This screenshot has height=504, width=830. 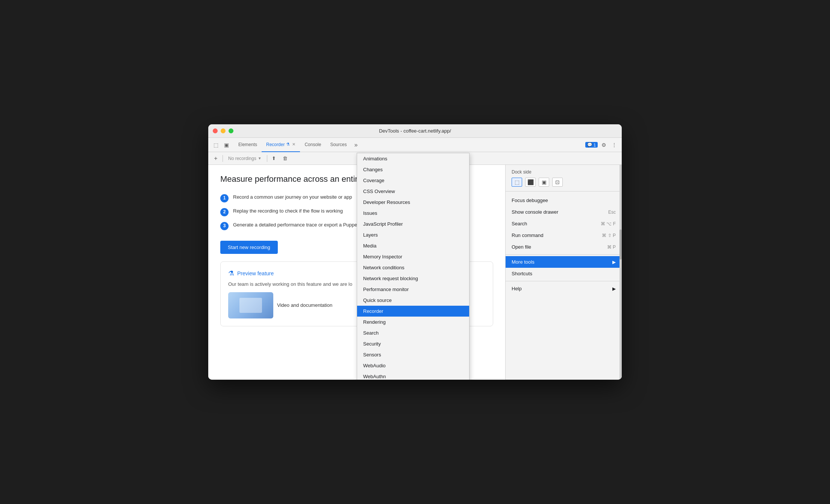 I want to click on more-tools-item-performance-monitor: Performance monitor, so click(x=413, y=289).